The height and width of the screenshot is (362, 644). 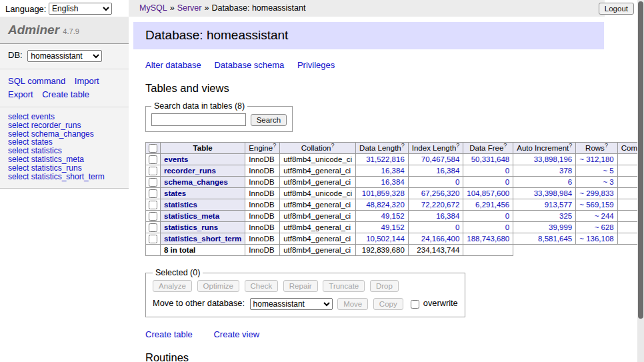 What do you see at coordinates (395, 216) in the screenshot?
I see `table-row: statistics_meta InnoDB utf8mb4_general_c…` at bounding box center [395, 216].